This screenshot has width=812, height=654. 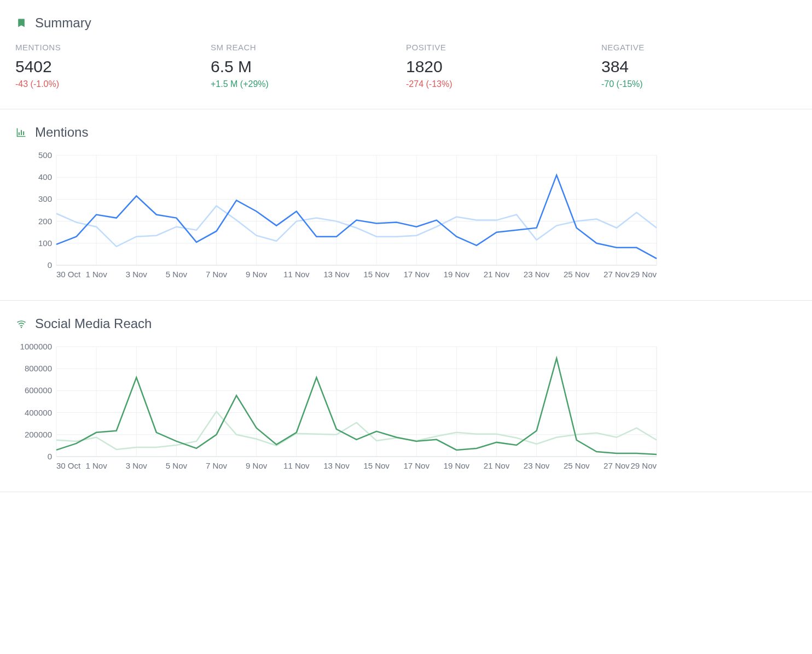 What do you see at coordinates (36, 347) in the screenshot?
I see `svg-text: 1000000` at bounding box center [36, 347].